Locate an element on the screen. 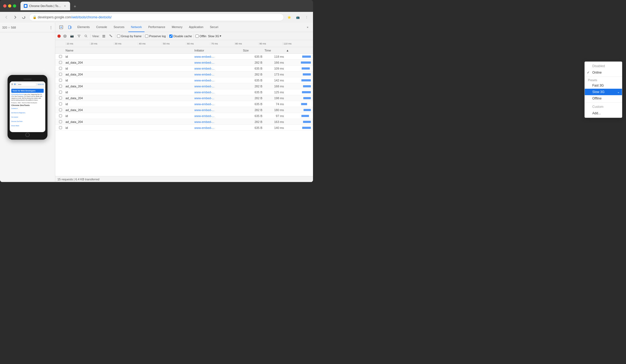 This screenshot has width=626, height=364. phone-breadcrumb: Products › Web › Tools for Web Developer… is located at coordinates (27, 103).